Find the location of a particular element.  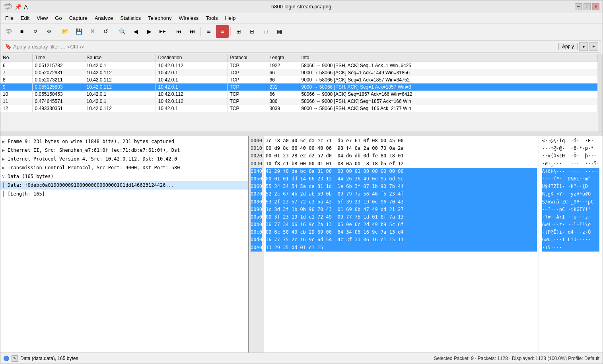

hex-offset: 0090 is located at coordinates (256, 210).